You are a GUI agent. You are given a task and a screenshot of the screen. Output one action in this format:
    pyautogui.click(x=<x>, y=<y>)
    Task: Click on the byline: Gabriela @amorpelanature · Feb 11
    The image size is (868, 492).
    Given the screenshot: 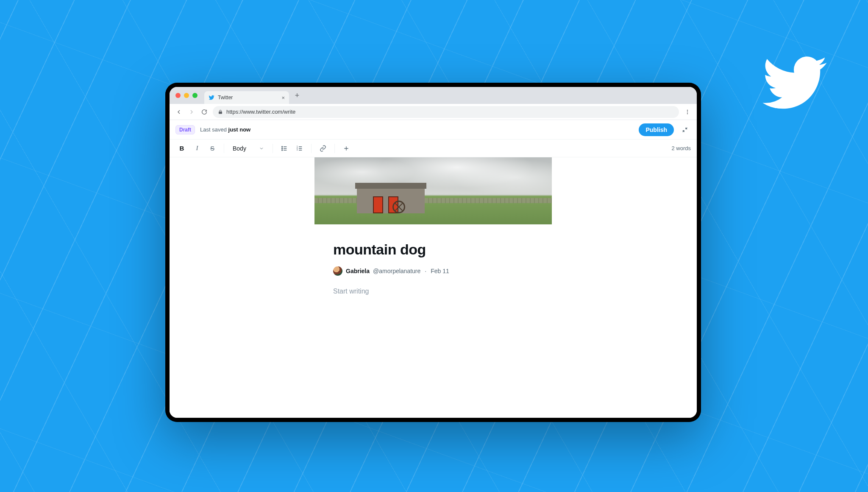 What is the action you would take?
    pyautogui.click(x=433, y=271)
    